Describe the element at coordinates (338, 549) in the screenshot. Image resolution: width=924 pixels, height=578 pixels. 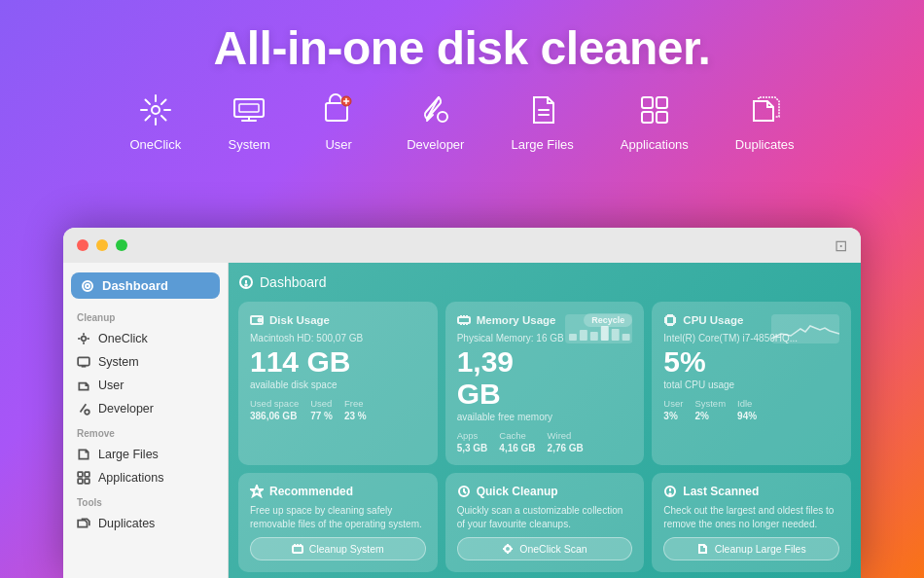
I see `cleanup-system-button: Cleanup System` at that location.